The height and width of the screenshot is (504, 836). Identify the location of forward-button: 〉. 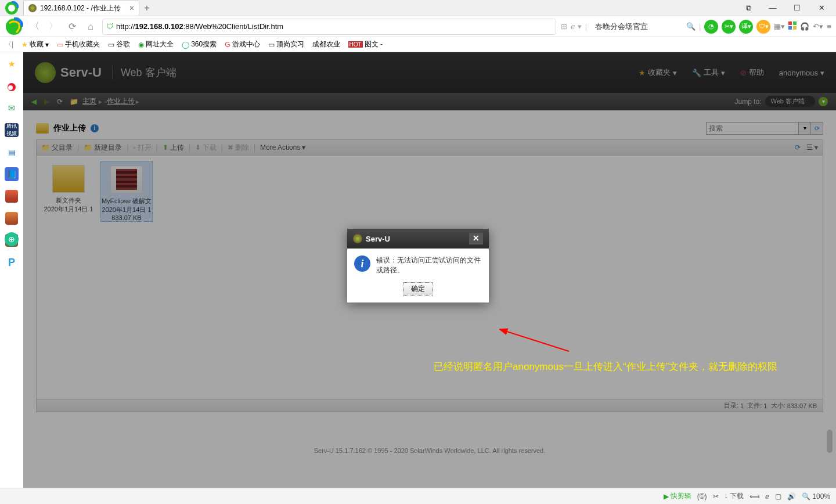
(53, 27).